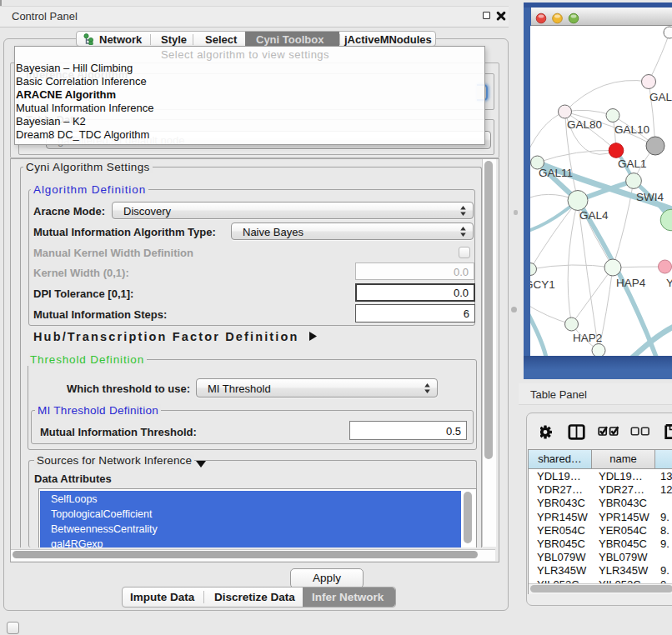  What do you see at coordinates (587, 338) in the screenshot?
I see `svg-text: HAP2` at bounding box center [587, 338].